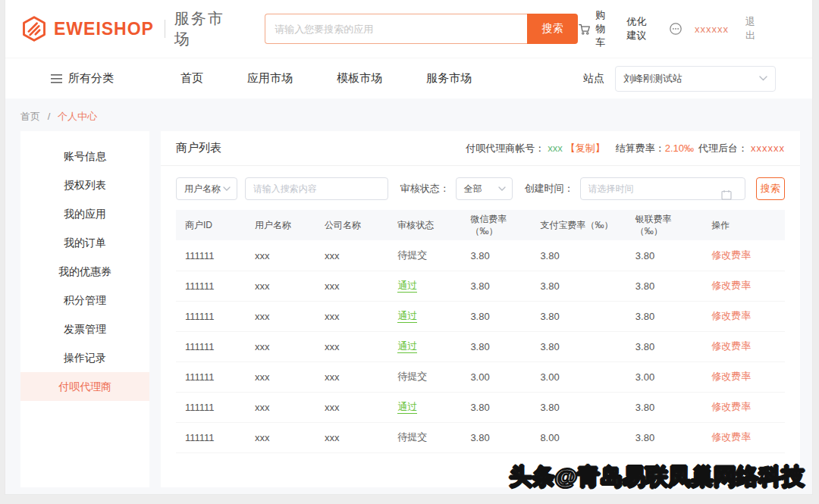 The height and width of the screenshot is (504, 819). Describe the element at coordinates (413, 437) in the screenshot. I see `status-pending: 待提交` at that location.